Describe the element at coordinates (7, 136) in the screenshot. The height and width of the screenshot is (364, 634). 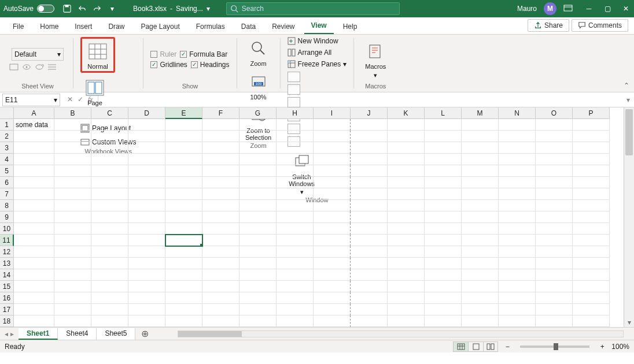
I see `row-header: 2` at that location.